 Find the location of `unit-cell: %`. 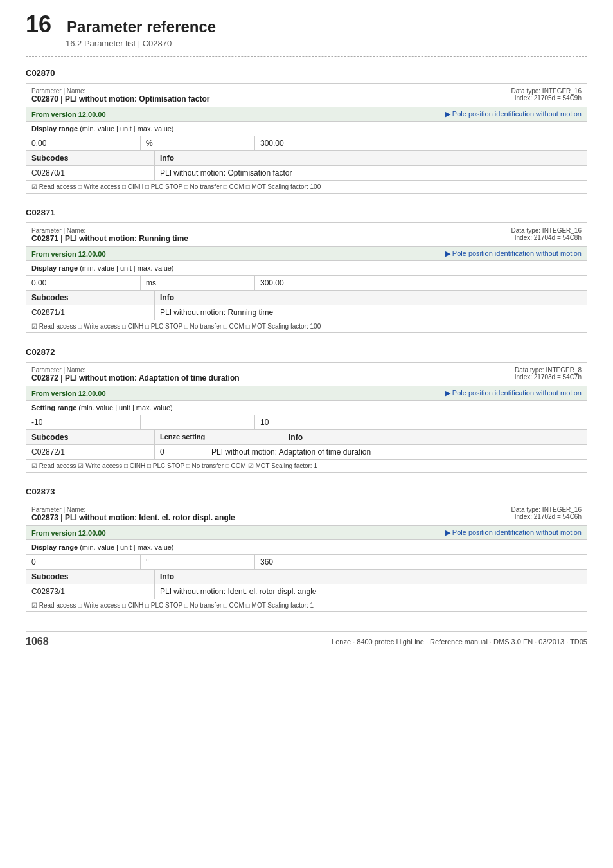

unit-cell: % is located at coordinates (198, 143).